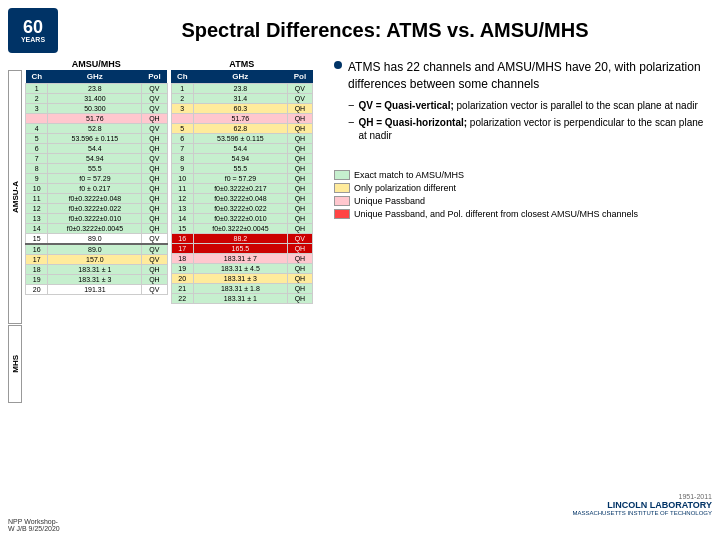 The width and height of the screenshot is (720, 540). What do you see at coordinates (37, 290) in the screenshot?
I see `amsu-cell-ch-20: 20` at bounding box center [37, 290].